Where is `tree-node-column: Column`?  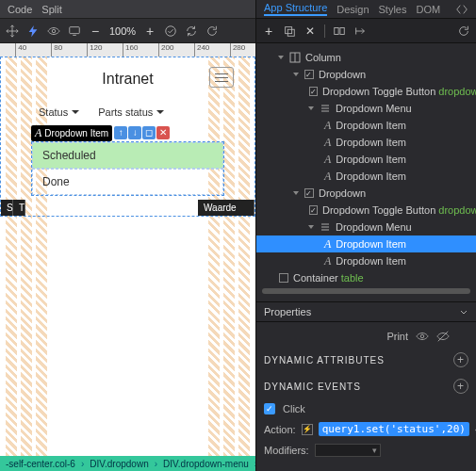 tree-node-column: Column is located at coordinates (366, 57).